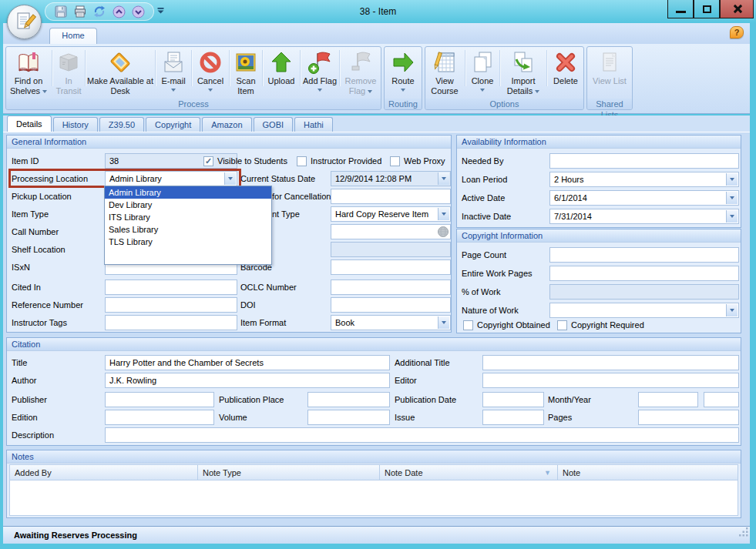 Image resolution: width=756 pixels, height=549 pixels. I want to click on customize-toolbar-icon, so click(160, 11).